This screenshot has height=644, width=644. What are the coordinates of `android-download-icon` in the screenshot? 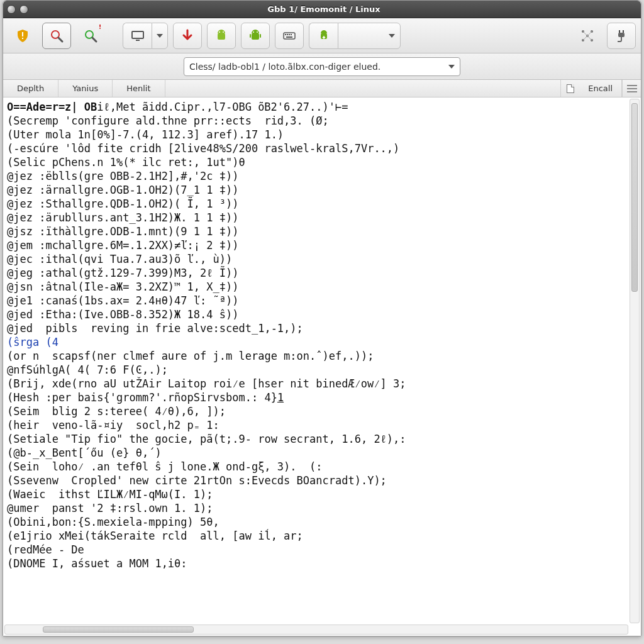 It's located at (324, 36).